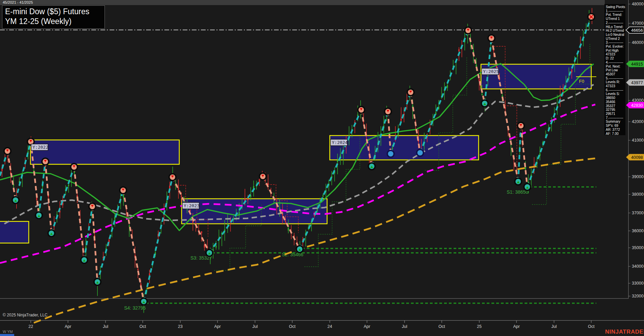 This screenshot has height=336, width=644. I want to click on date-range-label: 45/2021 - 41/2025, so click(18, 2).